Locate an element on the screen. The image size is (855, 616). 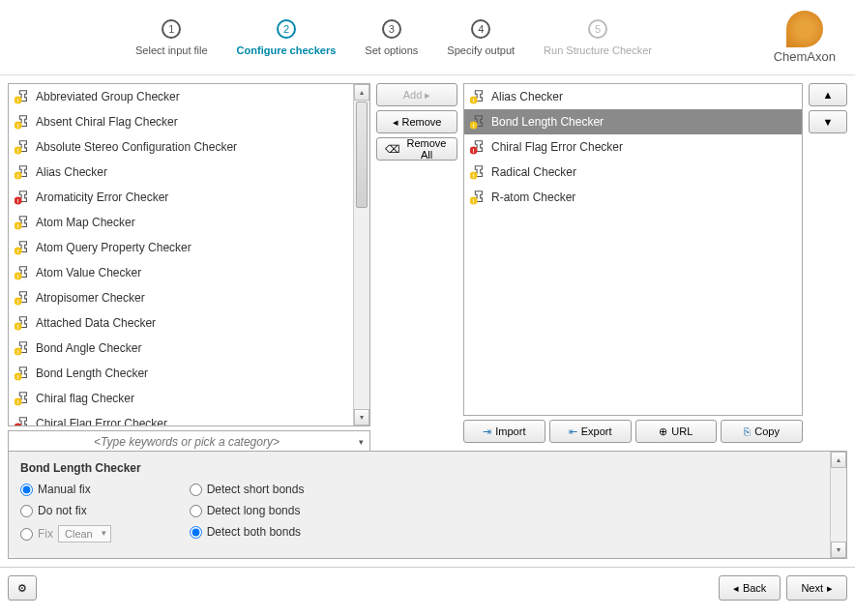
scroll-thumb is located at coordinates (362, 155).